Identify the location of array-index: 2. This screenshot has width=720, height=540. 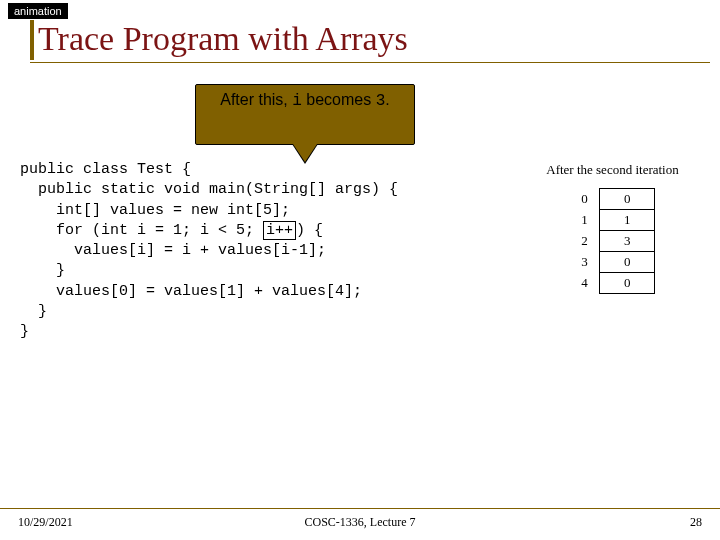
(585, 242).